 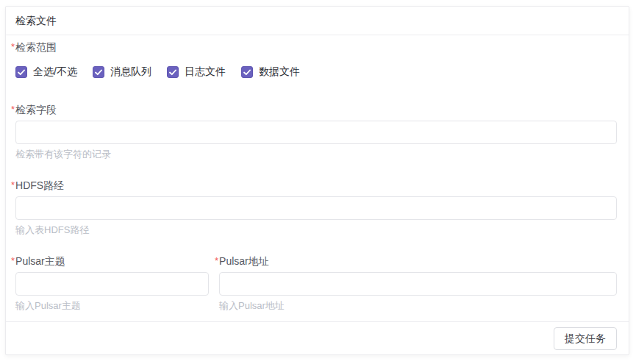 I want to click on search-field-label-text: 检索字段, so click(x=36, y=110).